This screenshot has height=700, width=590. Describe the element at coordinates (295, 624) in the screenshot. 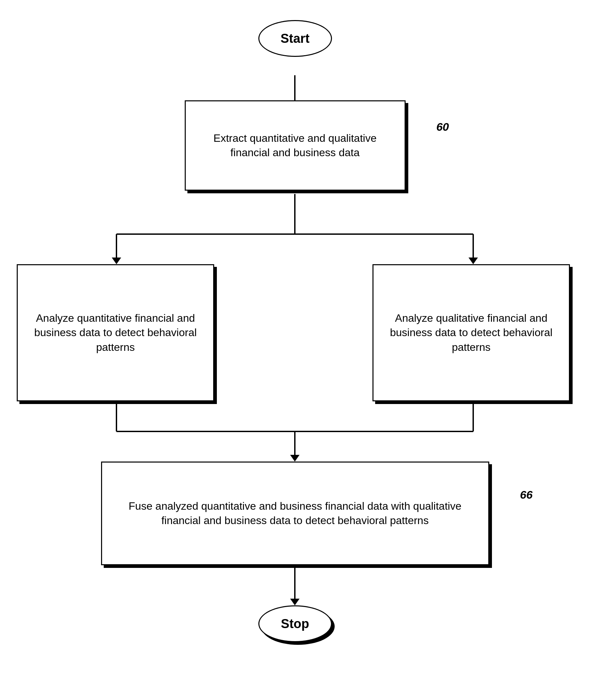

I see `stop-oval: Stop` at that location.